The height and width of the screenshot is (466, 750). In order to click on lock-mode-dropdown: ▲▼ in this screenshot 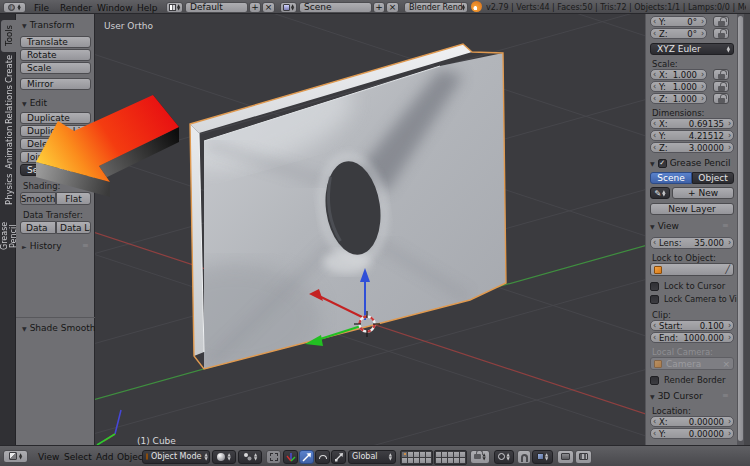, I will do `click(480, 457)`.